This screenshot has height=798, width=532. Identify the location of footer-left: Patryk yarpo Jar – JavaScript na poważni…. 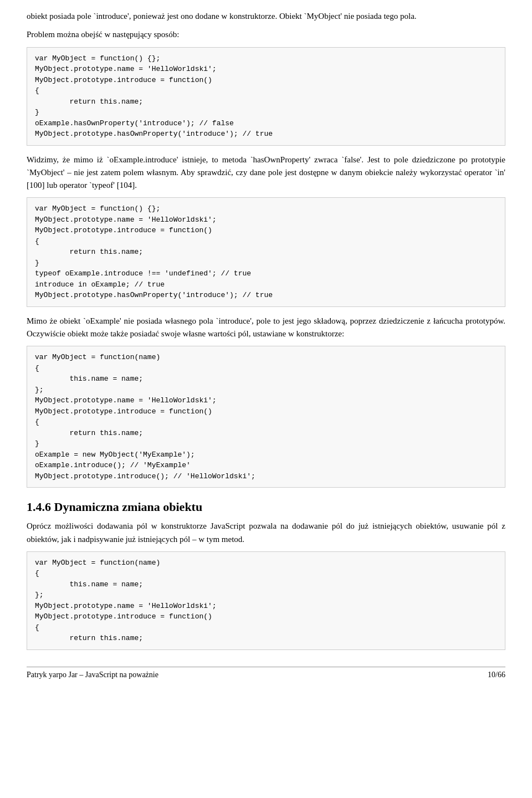
(93, 675).